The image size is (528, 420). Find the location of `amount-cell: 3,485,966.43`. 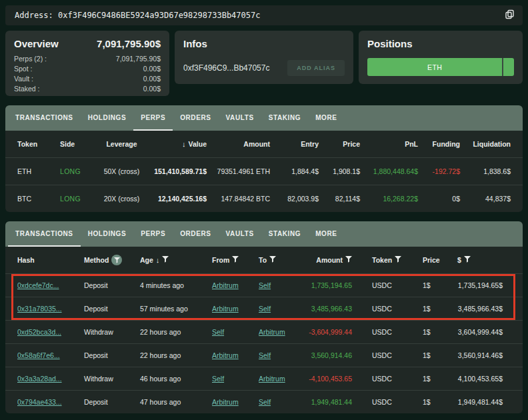

amount-cell: 3,485,966.43 is located at coordinates (325, 309).